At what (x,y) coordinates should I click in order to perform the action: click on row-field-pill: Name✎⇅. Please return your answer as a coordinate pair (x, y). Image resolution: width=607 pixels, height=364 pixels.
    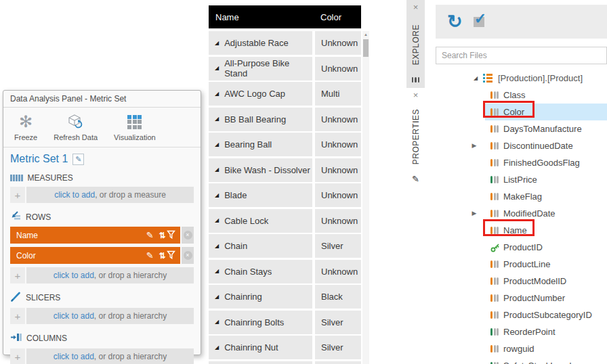
    Looking at the image, I should click on (95, 235).